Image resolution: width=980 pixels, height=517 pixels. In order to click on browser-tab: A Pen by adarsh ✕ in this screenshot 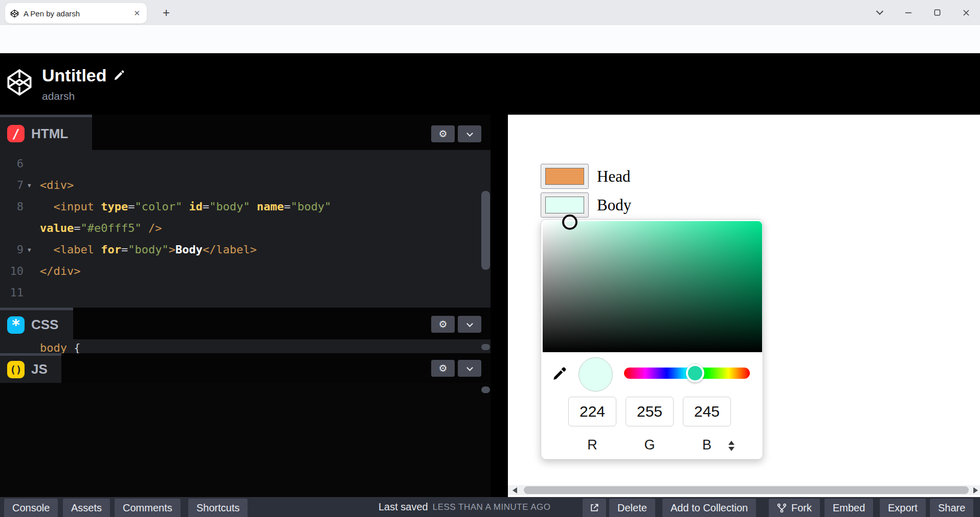, I will do `click(76, 13)`.